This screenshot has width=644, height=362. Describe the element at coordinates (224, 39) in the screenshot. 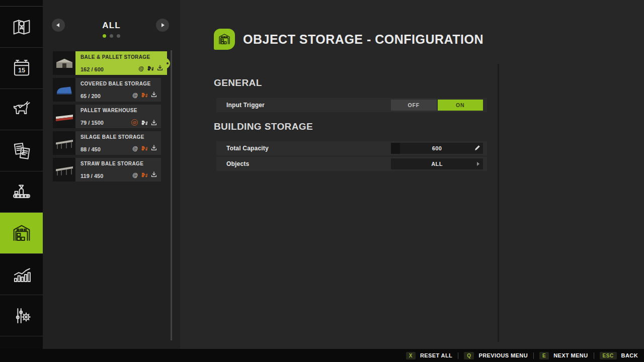

I see `storage-icon` at that location.